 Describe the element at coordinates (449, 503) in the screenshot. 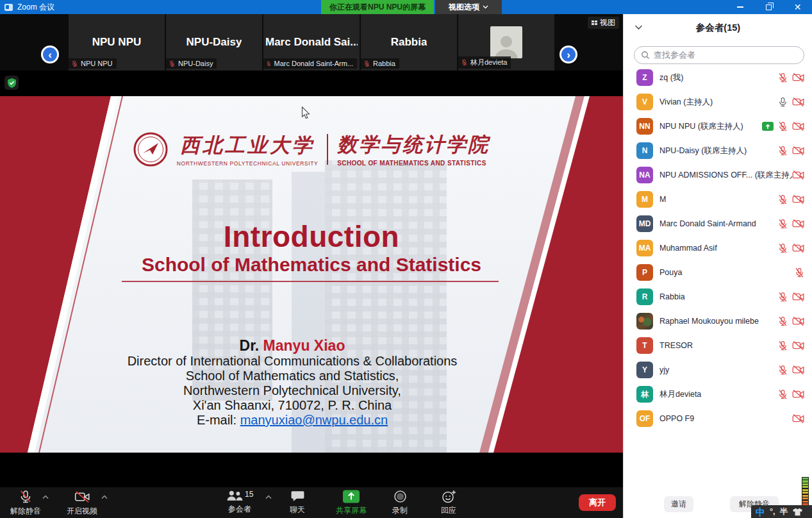

I see `reactions-button: 回应` at that location.